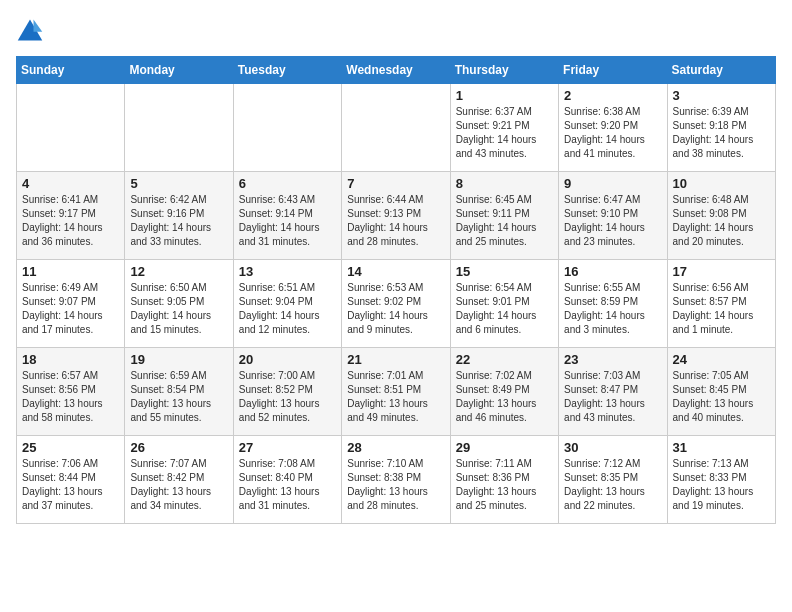 The image size is (792, 612). What do you see at coordinates (722, 360) in the screenshot?
I see `day-number: 24` at bounding box center [722, 360].